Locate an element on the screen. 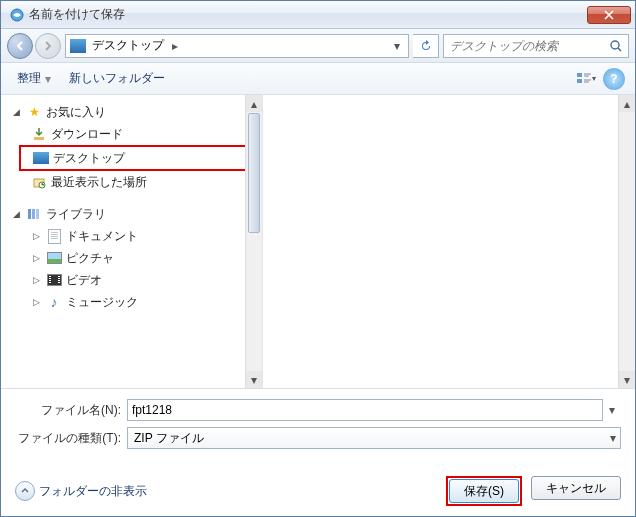  tree-item-desktop: デスクトップ is located at coordinates (134, 158).